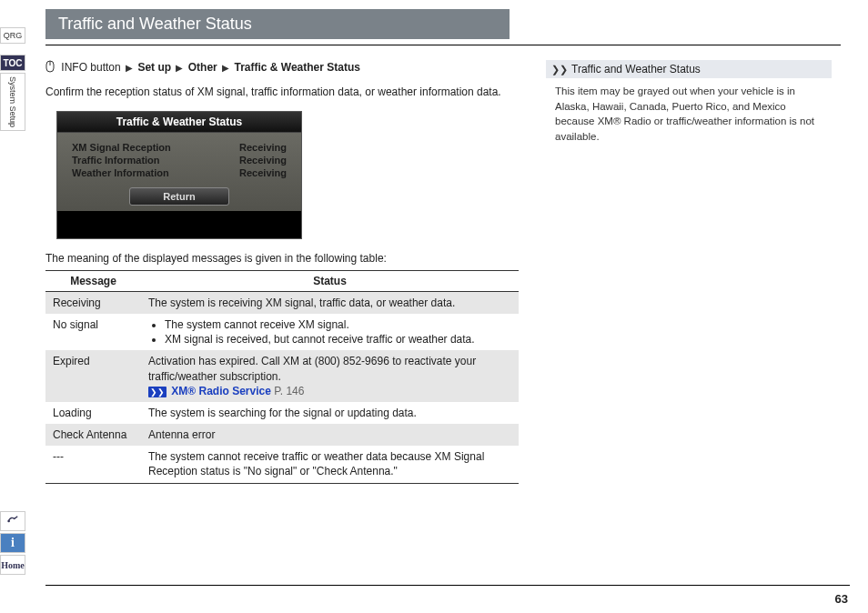 Image resolution: width=868 pixels, height=613 pixels. What do you see at coordinates (179, 172) in the screenshot?
I see `device-body: XM Signal Reception Receiving Traffic In…` at bounding box center [179, 172].